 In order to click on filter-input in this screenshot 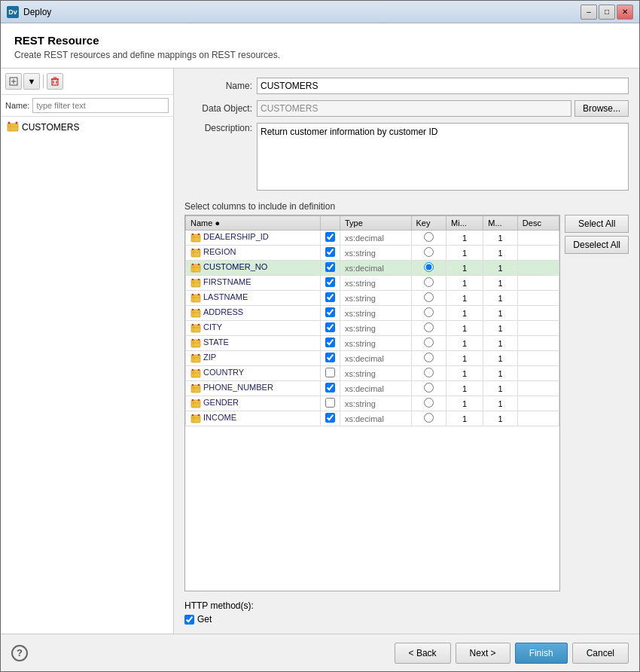, I will do `click(101, 105)`.